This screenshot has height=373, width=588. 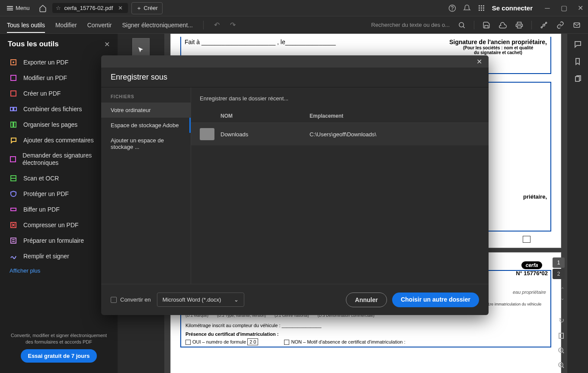 I want to click on tool-export-pdf: Exporter un PDF, so click(x=59, y=62).